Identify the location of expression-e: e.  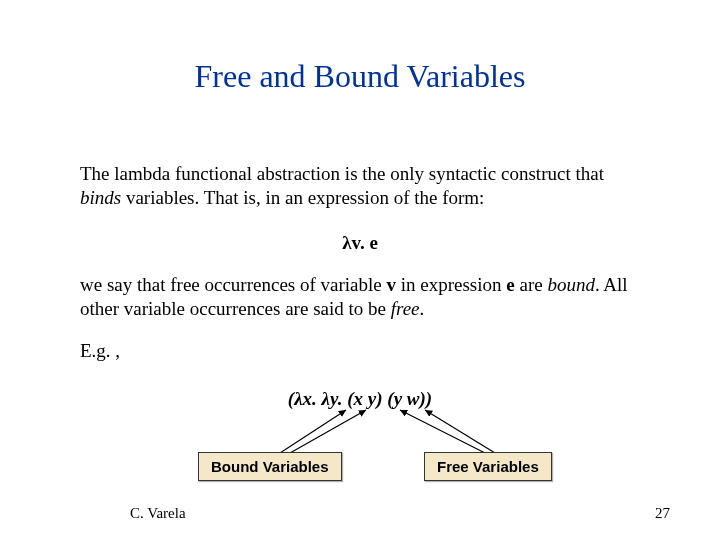
(510, 284).